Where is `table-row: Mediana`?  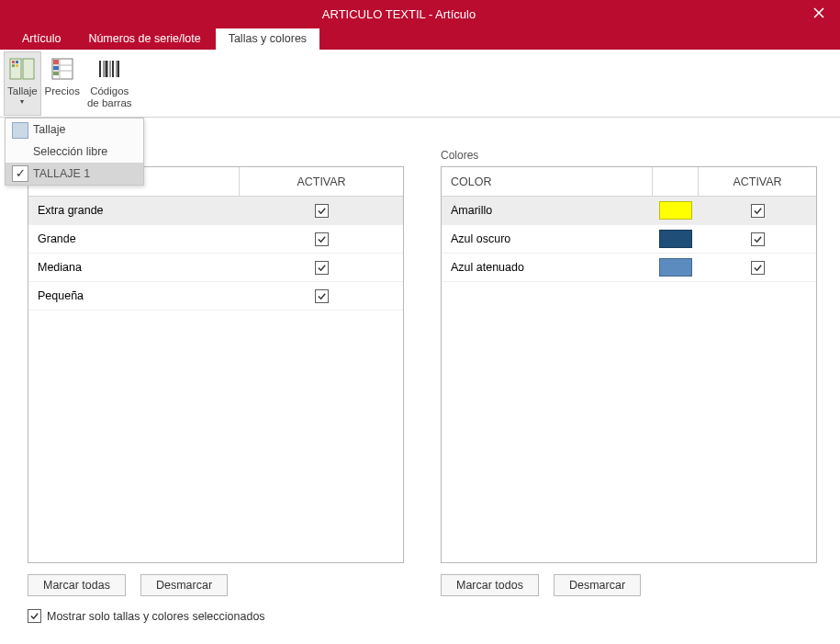
table-row: Mediana is located at coordinates (216, 268).